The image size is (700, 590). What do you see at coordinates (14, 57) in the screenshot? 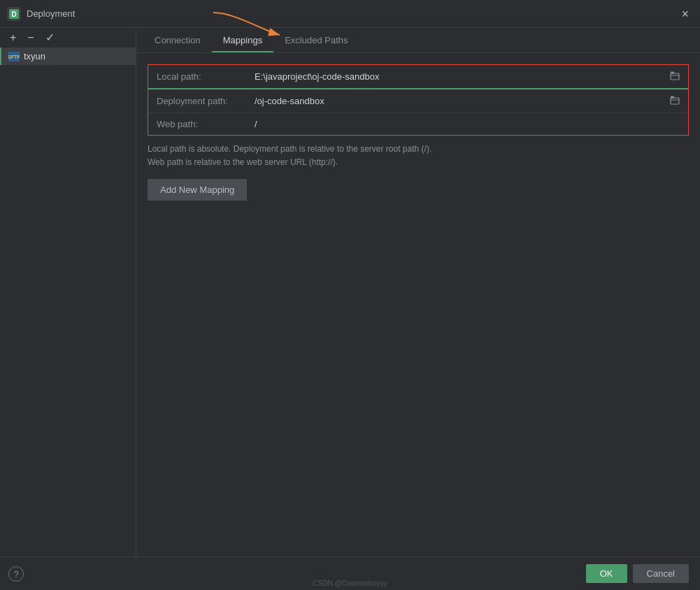
I see `svg-text: SFTP` at bounding box center [14, 57].